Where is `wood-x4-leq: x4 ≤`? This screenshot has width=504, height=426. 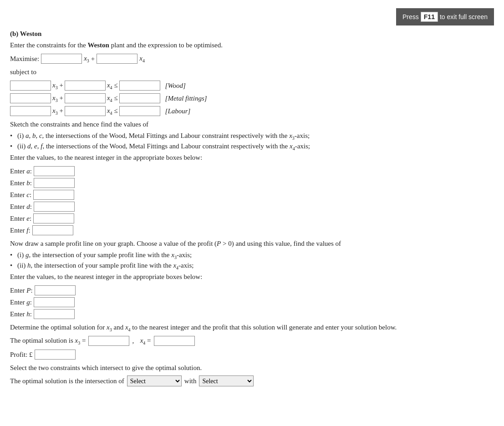 wood-x4-leq: x4 ≤ is located at coordinates (112, 86).